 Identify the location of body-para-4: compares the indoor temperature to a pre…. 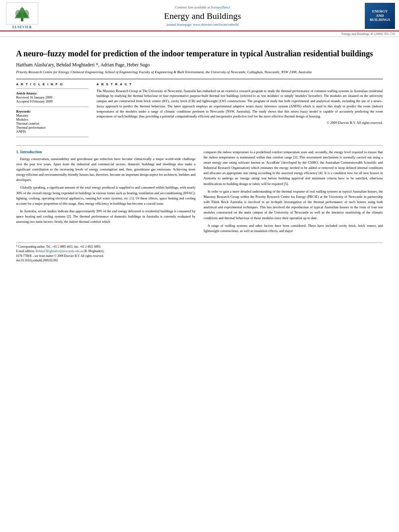
(293, 168).